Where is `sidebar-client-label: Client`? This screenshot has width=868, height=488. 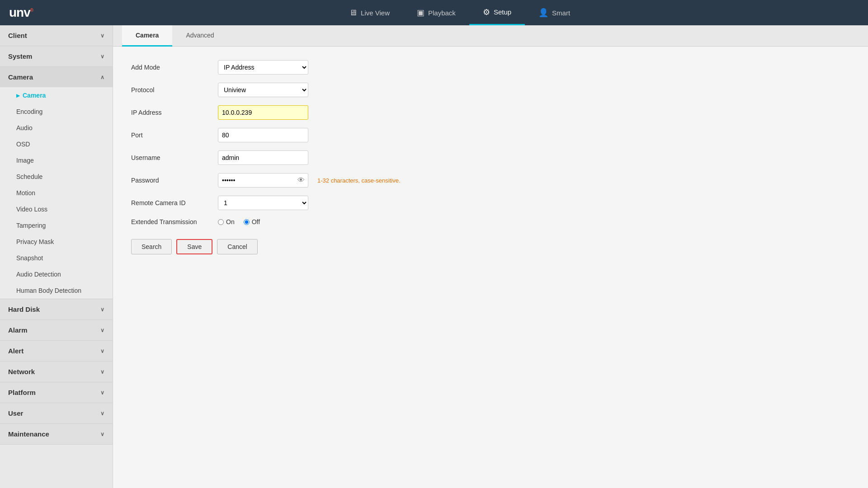
sidebar-client-label: Client is located at coordinates (18, 35).